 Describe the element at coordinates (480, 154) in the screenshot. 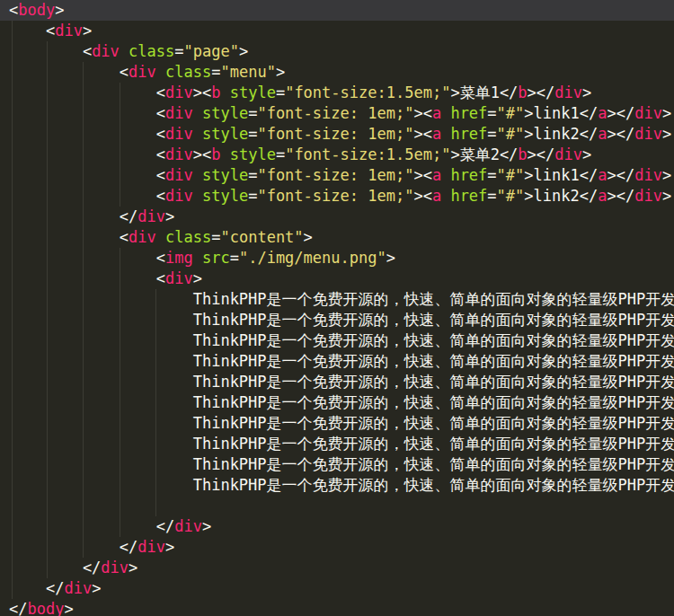

I see `token-txt: 菜单2` at that location.